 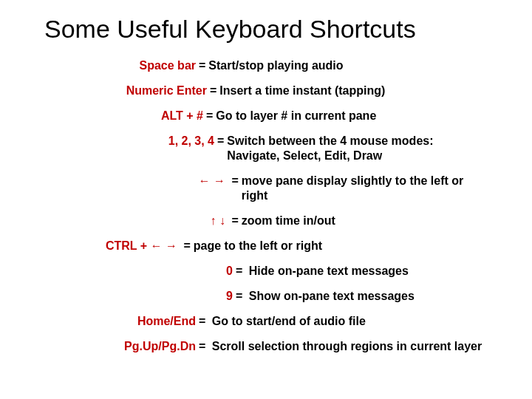 I want to click on page-title: Some Useful Keyboard Shortcuts, so click(x=266, y=30).